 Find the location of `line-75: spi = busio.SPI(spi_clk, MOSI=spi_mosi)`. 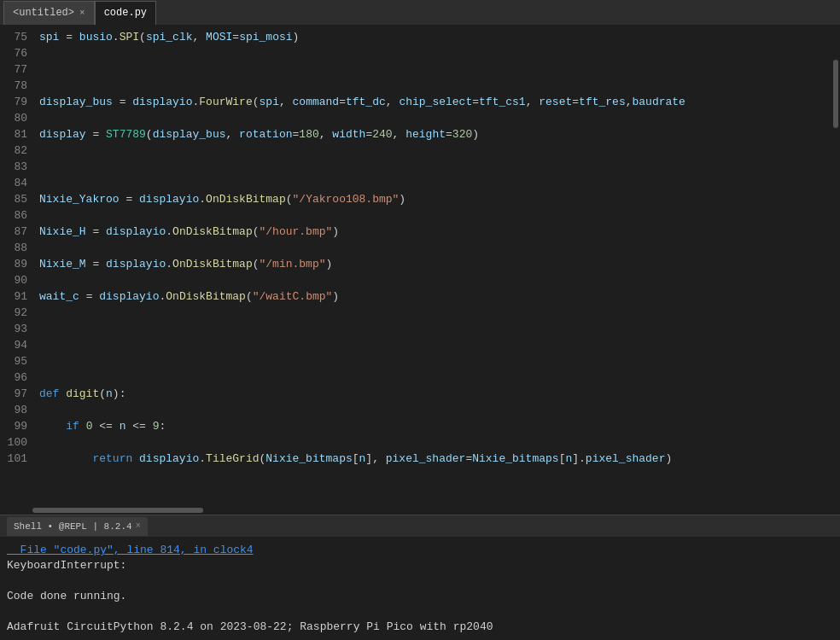

line-75: spi = busio.SPI(spi_clk, MOSI=spi_mosi) is located at coordinates (435, 38).